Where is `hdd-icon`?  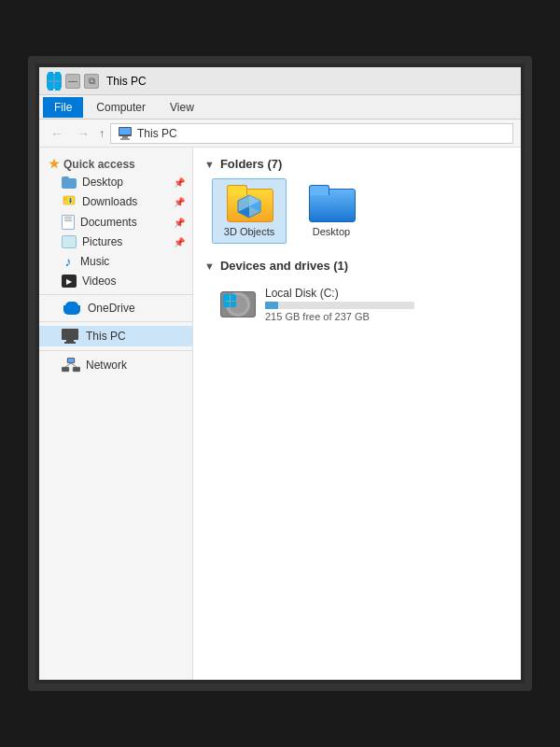
hdd-icon is located at coordinates (238, 304).